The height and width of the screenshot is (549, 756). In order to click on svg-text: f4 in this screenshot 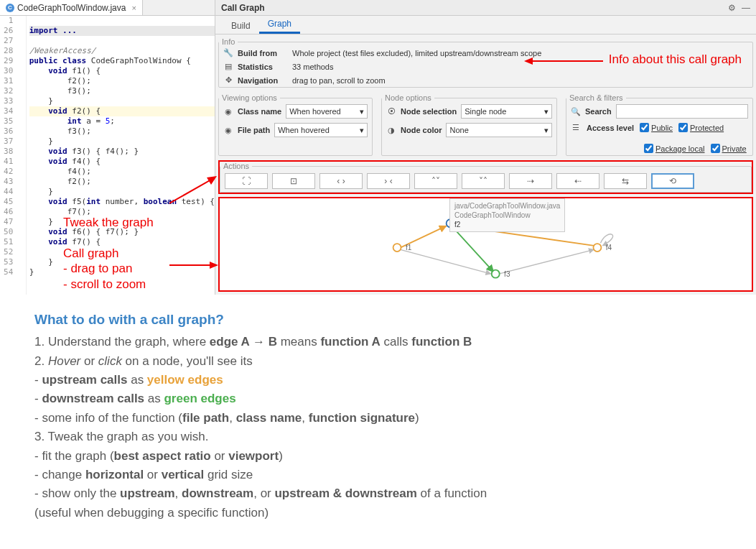, I will do `click(609, 247)`.